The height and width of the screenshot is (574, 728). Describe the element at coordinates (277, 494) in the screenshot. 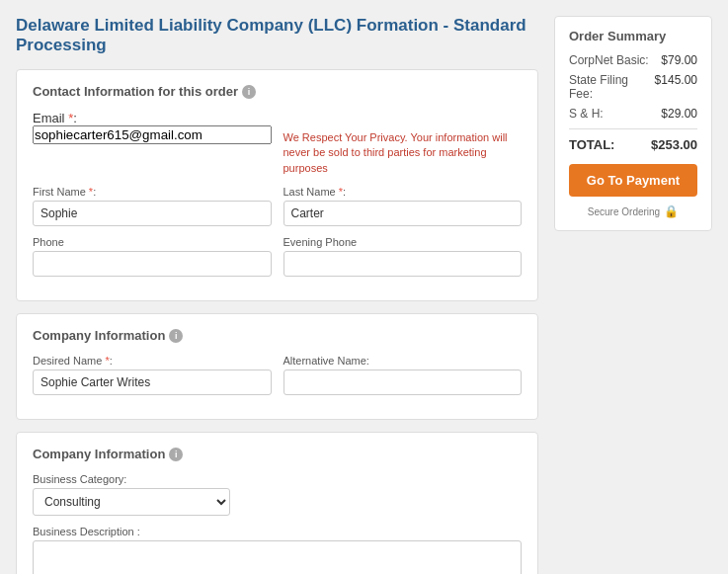

I see `business-category-group: Business Category: Consulting Technology…` at that location.